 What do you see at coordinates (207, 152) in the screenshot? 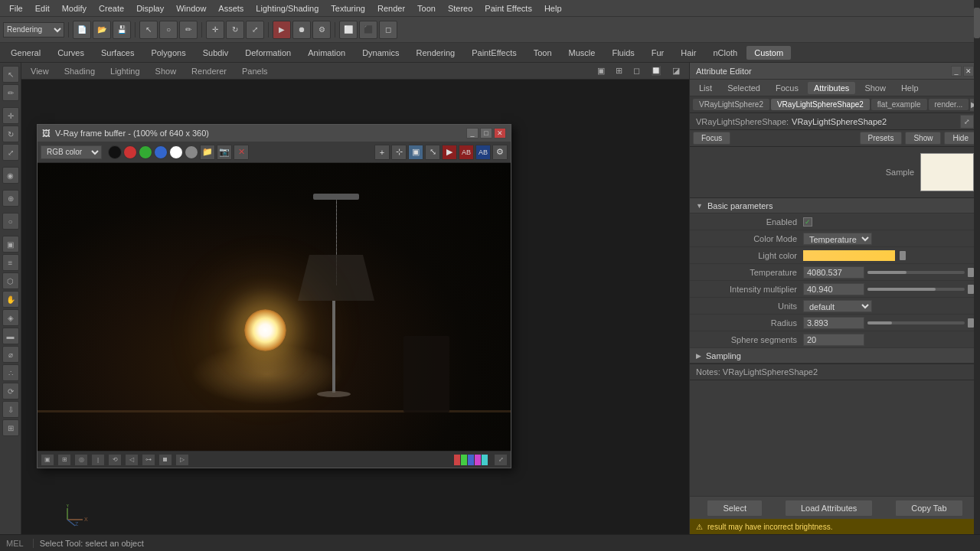
I see `vray-btn-folder: 📁` at bounding box center [207, 152].